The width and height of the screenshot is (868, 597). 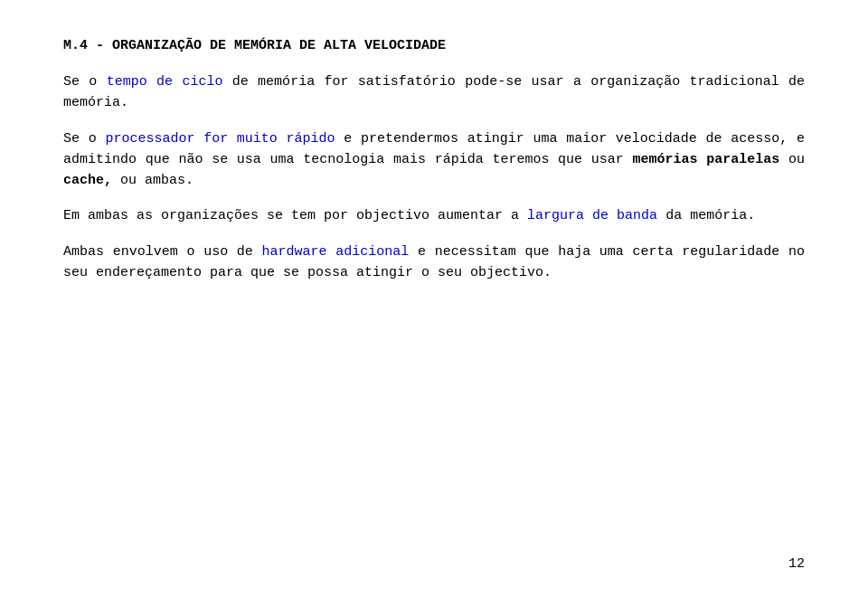 What do you see at coordinates (434, 160) in the screenshot?
I see `paragraph-2: Se o processador for muito rápido e pret…` at bounding box center [434, 160].